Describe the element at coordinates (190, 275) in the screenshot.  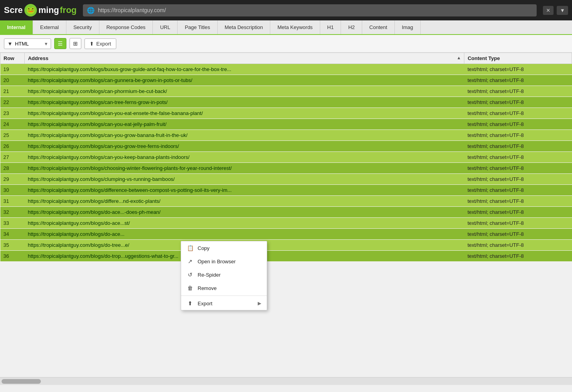
I see `re-spider-icon: ↺` at that location.